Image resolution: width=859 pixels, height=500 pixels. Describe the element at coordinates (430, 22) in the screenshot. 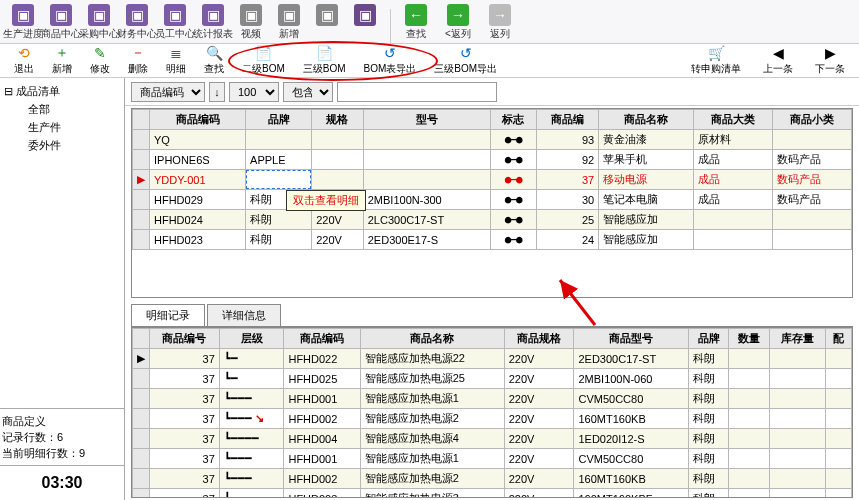

I see `top-toolbar: ▣生产进度▣商品中心▣采购中心▣财务中心▣员工中心▣统计报表▣视频▣新增▣▣ ←…` at that location.